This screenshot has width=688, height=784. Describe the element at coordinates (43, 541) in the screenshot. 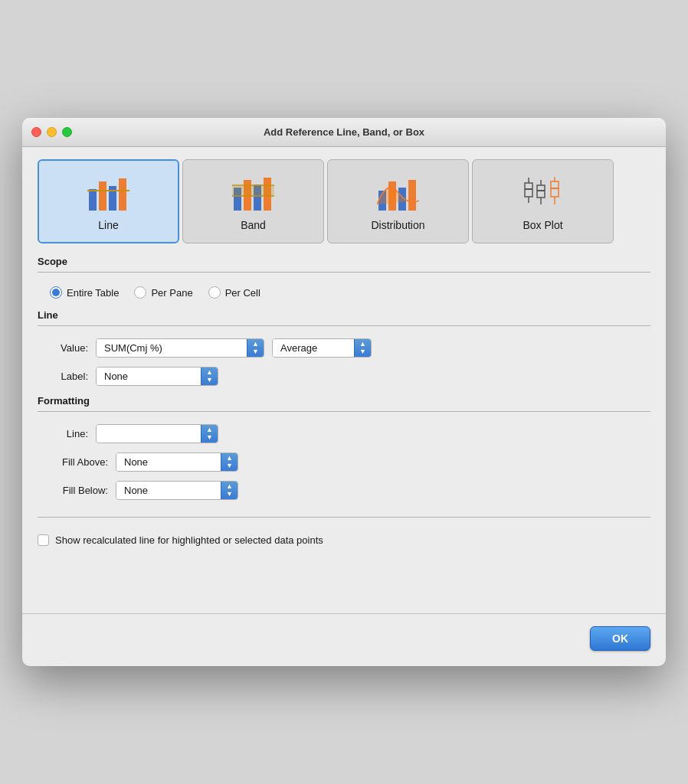

I see `recalculate-checkbox` at that location.